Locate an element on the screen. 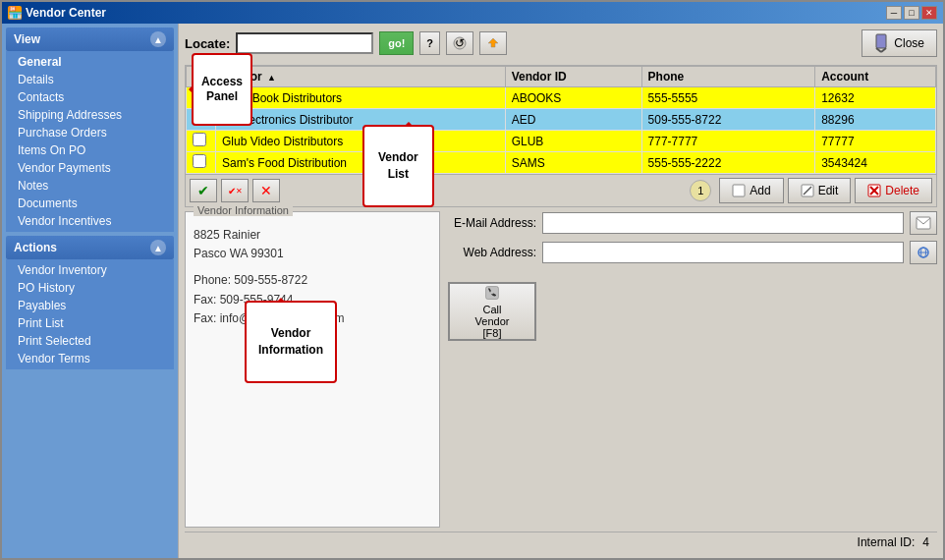 Image resolution: width=945 pixels, height=560 pixels. maximize-button: □ is located at coordinates (912, 13).